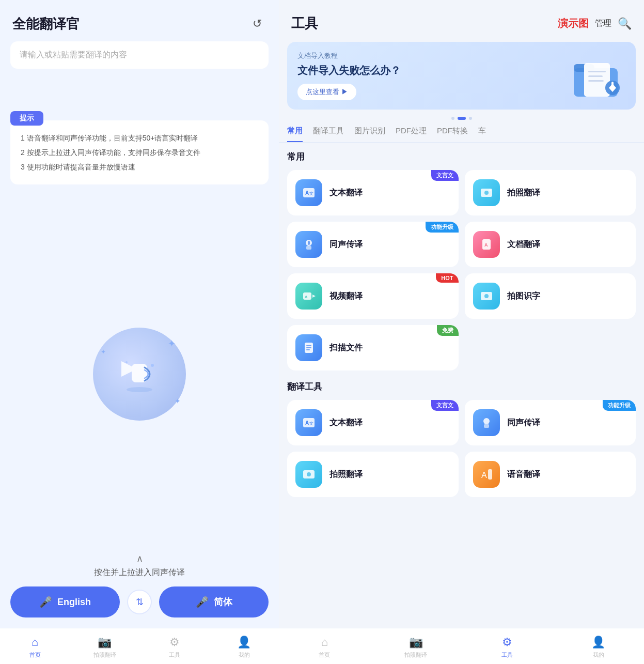 Image resolution: width=644 pixels, height=664 pixels. What do you see at coordinates (445, 176) in the screenshot?
I see `tool-text-translate-badge: 文言文` at bounding box center [445, 176].